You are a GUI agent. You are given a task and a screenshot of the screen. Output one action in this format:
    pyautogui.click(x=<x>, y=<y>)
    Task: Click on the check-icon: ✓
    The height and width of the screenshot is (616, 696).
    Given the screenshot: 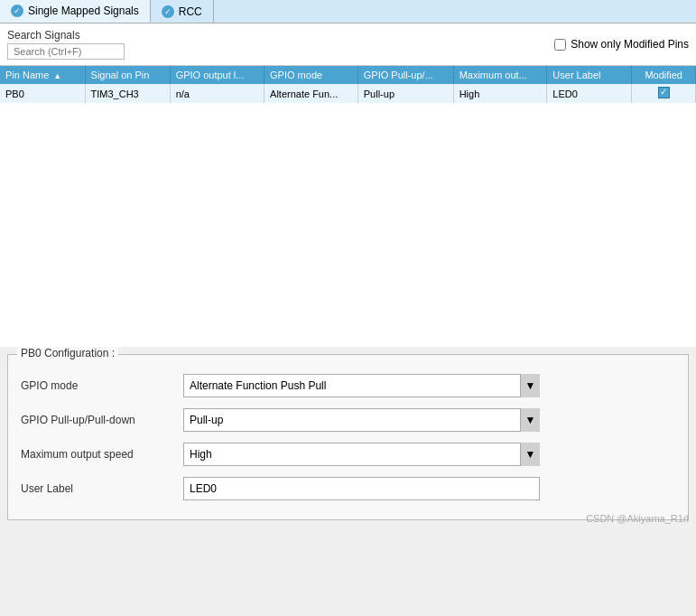 What is the action you would take?
    pyautogui.click(x=17, y=11)
    